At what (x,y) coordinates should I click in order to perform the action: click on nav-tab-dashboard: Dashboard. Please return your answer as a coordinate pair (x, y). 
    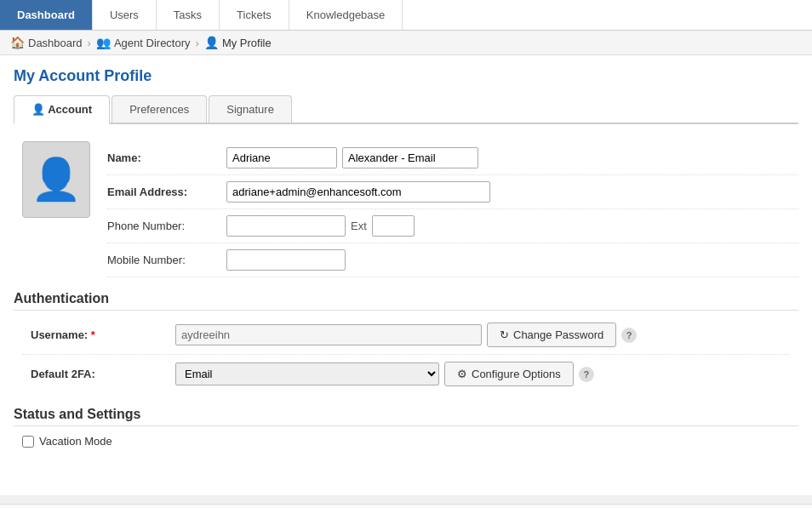
    Looking at the image, I should click on (46, 15).